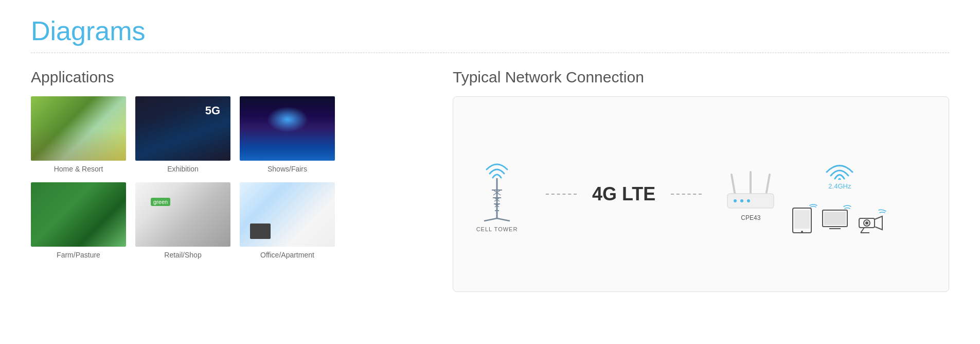 The height and width of the screenshot is (344, 980). What do you see at coordinates (805, 219) in the screenshot?
I see `tablet-icon` at bounding box center [805, 219].